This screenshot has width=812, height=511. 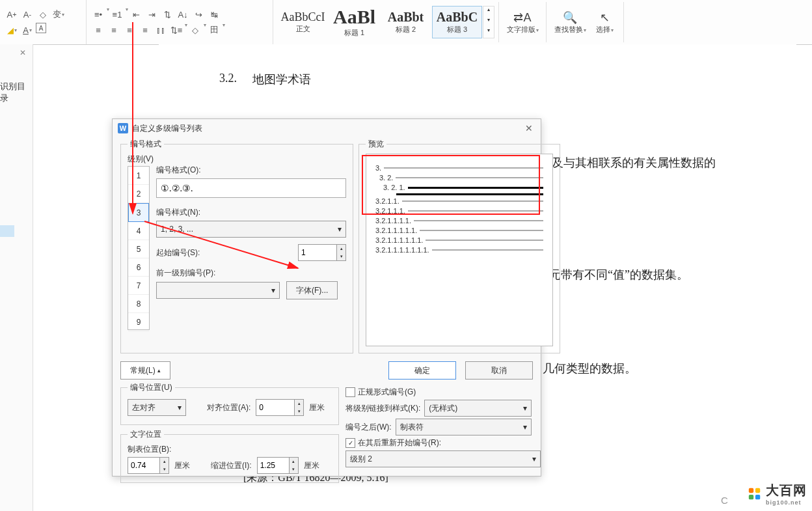 What do you see at coordinates (136, 14) in the screenshot?
I see `dec-indent-icon: ⇤` at bounding box center [136, 14].